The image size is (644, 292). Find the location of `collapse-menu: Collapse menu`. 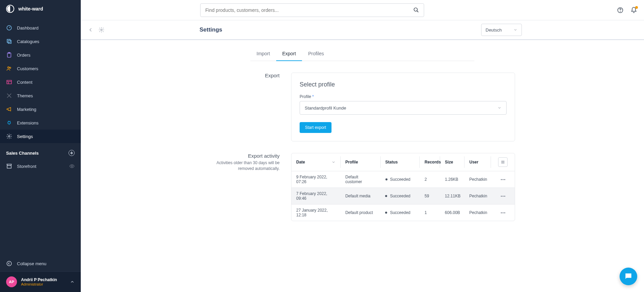

collapse-menu: Collapse menu is located at coordinates (40, 264).